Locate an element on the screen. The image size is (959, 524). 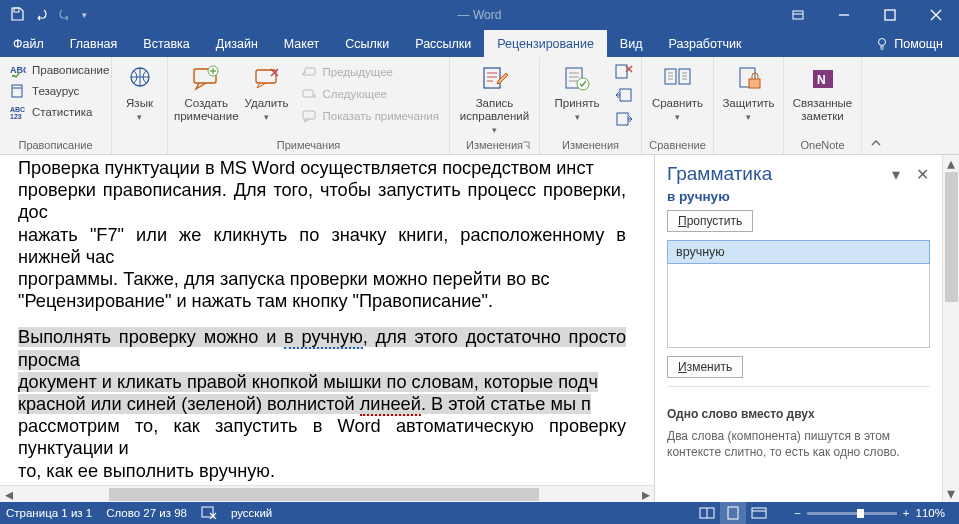
scroll-up-icon: ▴ is located at coordinates (951, 164).